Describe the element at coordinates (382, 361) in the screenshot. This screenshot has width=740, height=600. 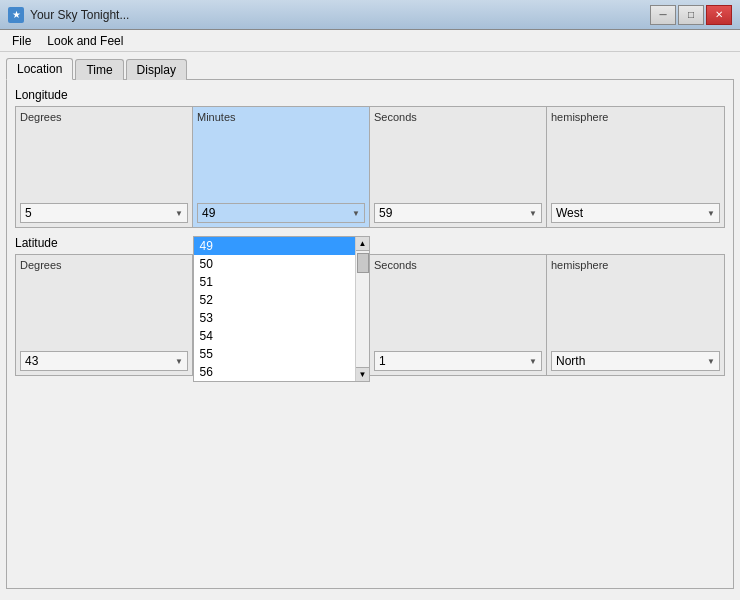
I see `latitude-seconds-value: 1` at that location.